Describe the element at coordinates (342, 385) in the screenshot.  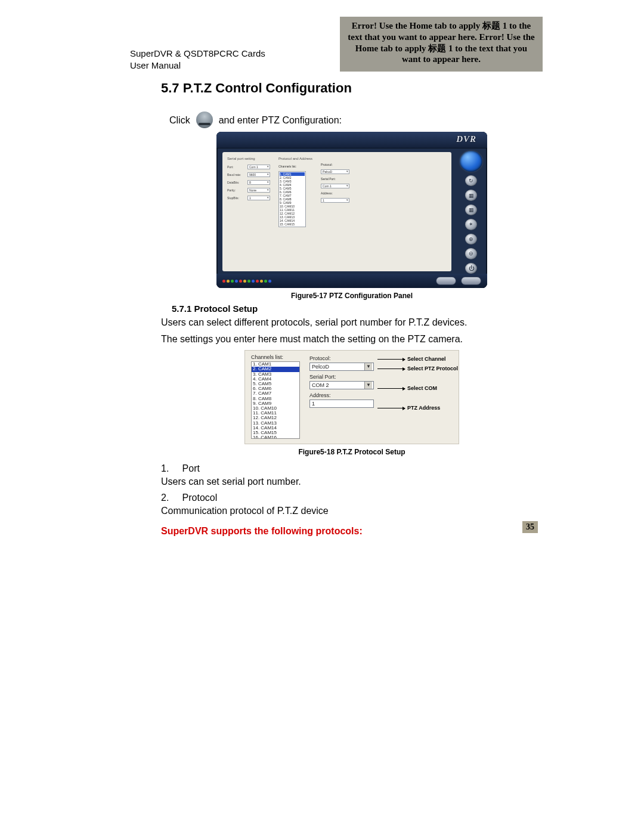
I see `serialport-combo: COM 2` at that location.